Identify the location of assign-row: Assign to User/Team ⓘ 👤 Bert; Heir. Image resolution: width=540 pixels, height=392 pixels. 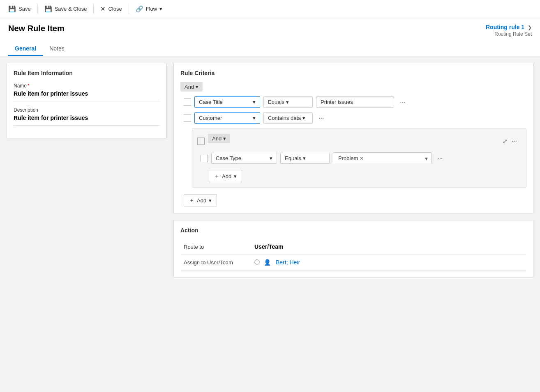
(353, 263).